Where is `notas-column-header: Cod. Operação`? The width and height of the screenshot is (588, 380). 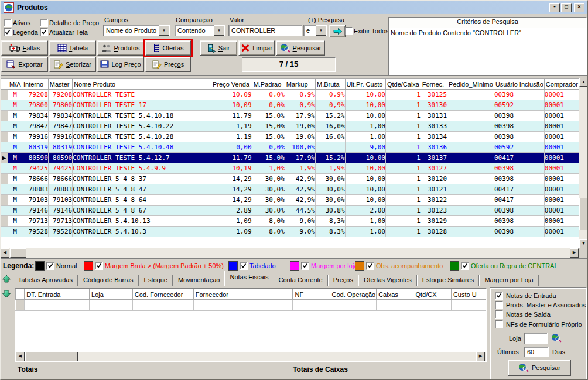
notas-column-header: Cod. Operação is located at coordinates (353, 295).